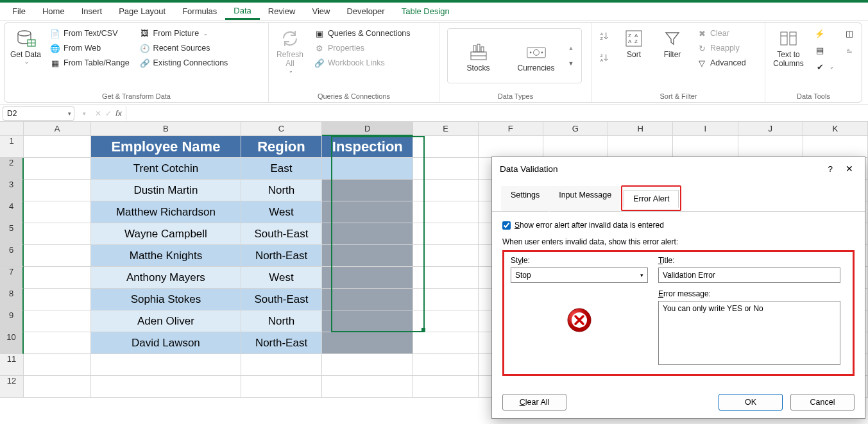  I want to click on cell-C8: South-East, so click(282, 300).